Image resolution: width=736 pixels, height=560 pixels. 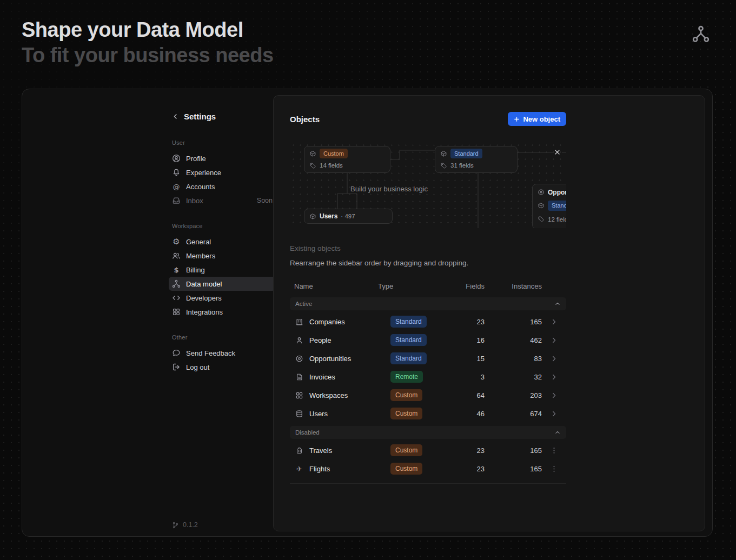 What do you see at coordinates (148, 55) in the screenshot?
I see `page-subtitle: To fit your business needs` at bounding box center [148, 55].